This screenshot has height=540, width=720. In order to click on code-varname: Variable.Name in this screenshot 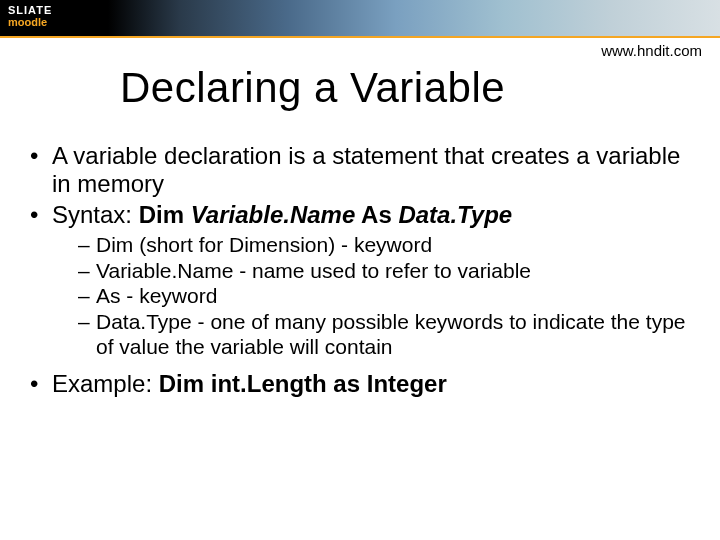, I will do `click(274, 214)`.